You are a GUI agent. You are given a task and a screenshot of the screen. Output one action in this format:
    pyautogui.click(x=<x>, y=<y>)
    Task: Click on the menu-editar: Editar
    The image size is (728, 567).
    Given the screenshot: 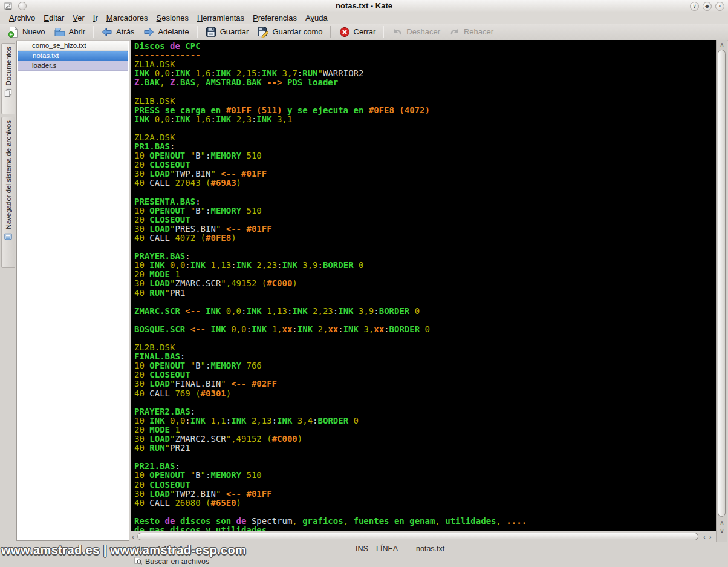 What is the action you would take?
    pyautogui.click(x=54, y=18)
    